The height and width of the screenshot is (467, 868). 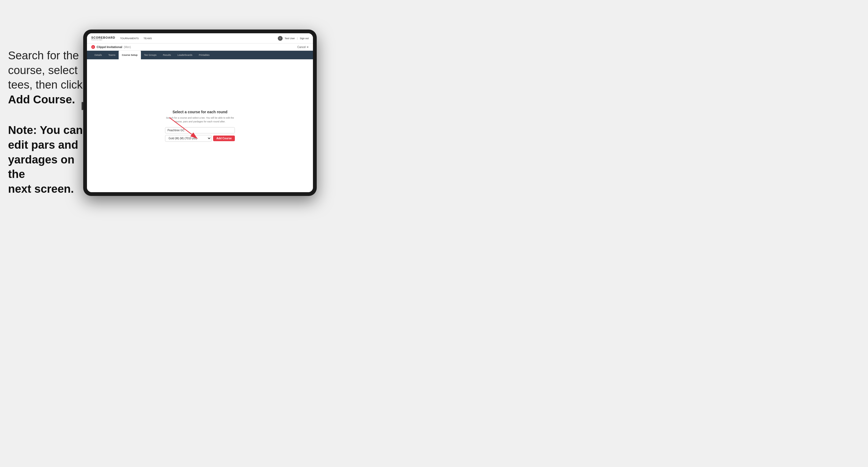 I want to click on tab-bar: Details Teams Course Setup Tee Groups Re…, so click(x=200, y=55).